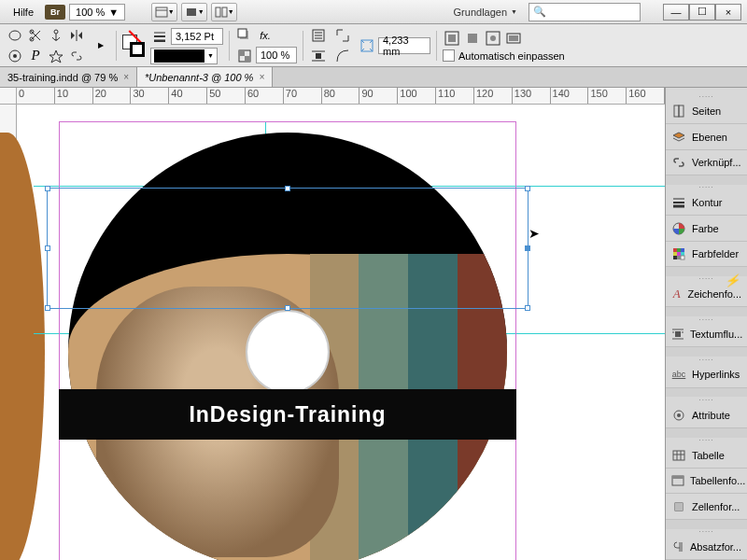 This screenshot has width=747, height=560. I want to click on auto-fit-label: Automatisch einpassen, so click(512, 56).